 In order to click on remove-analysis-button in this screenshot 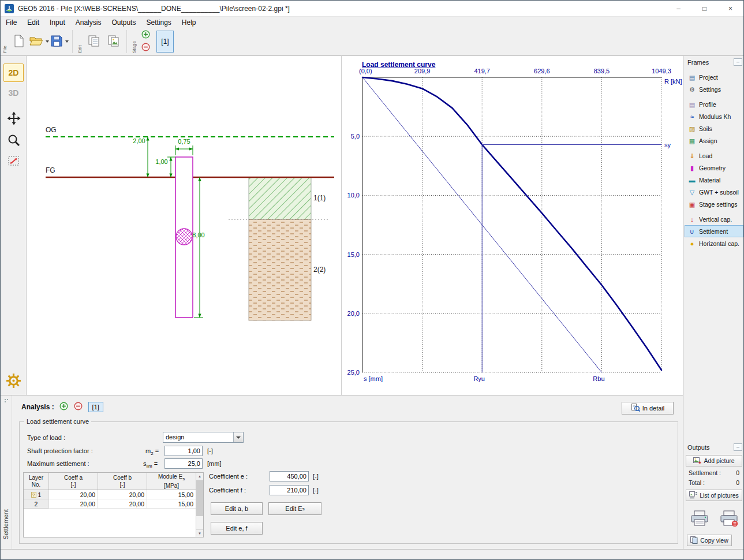, I will do `click(78, 407)`.